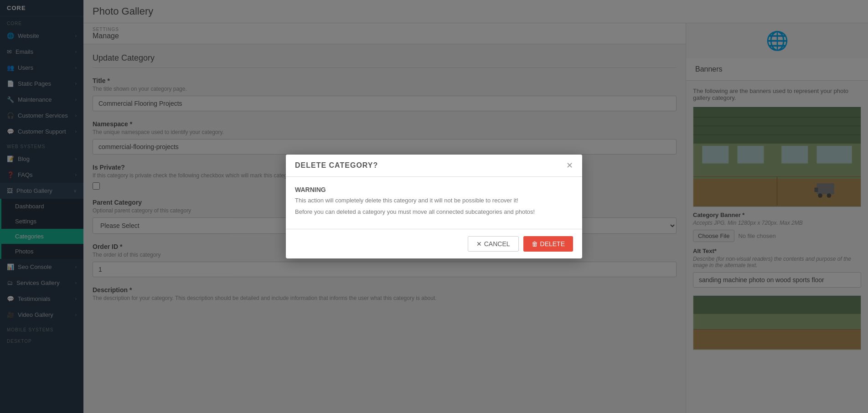 The height and width of the screenshot is (413, 868). I want to click on delete-button: 🗑 DELETE, so click(548, 244).